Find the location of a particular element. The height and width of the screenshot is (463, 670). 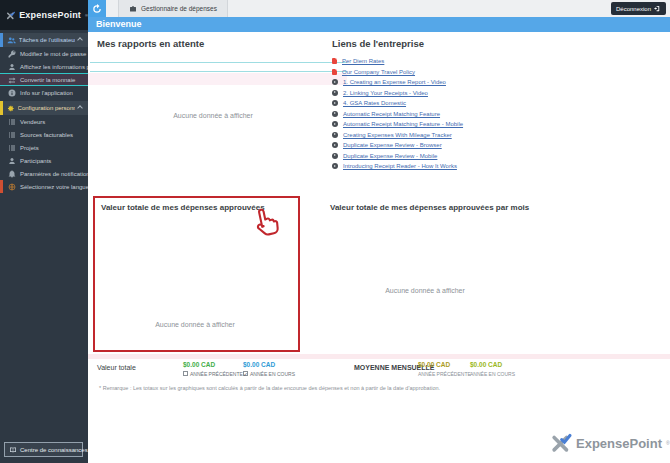

footer-brand-name: ExpensePoint is located at coordinates (619, 444).